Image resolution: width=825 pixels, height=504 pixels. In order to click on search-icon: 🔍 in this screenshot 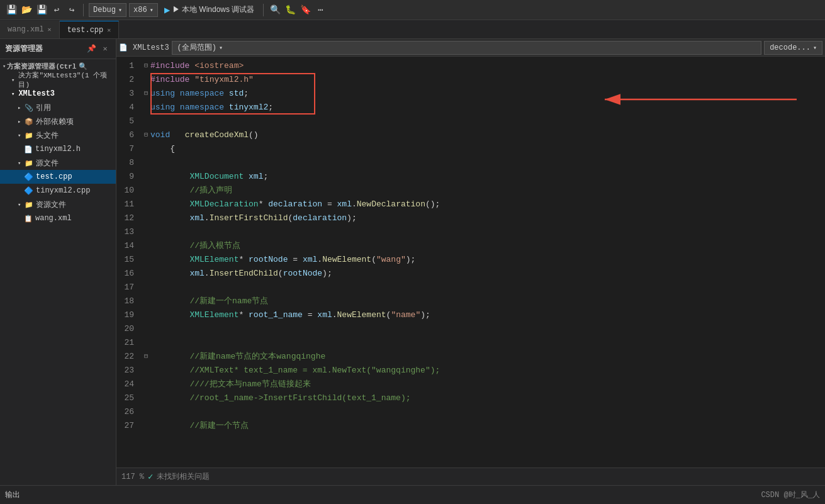, I will do `click(275, 10)`.